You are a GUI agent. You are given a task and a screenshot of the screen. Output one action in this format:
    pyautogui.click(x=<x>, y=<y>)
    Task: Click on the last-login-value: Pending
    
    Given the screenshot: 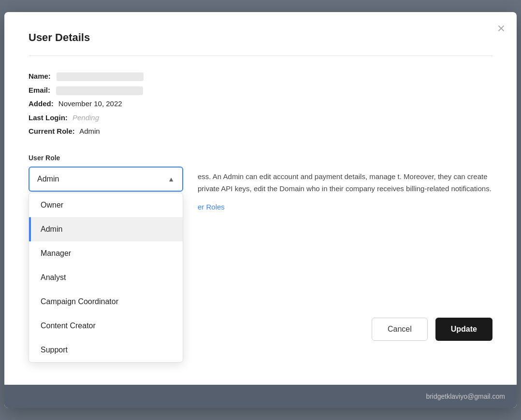 What is the action you would take?
    pyautogui.click(x=86, y=118)
    